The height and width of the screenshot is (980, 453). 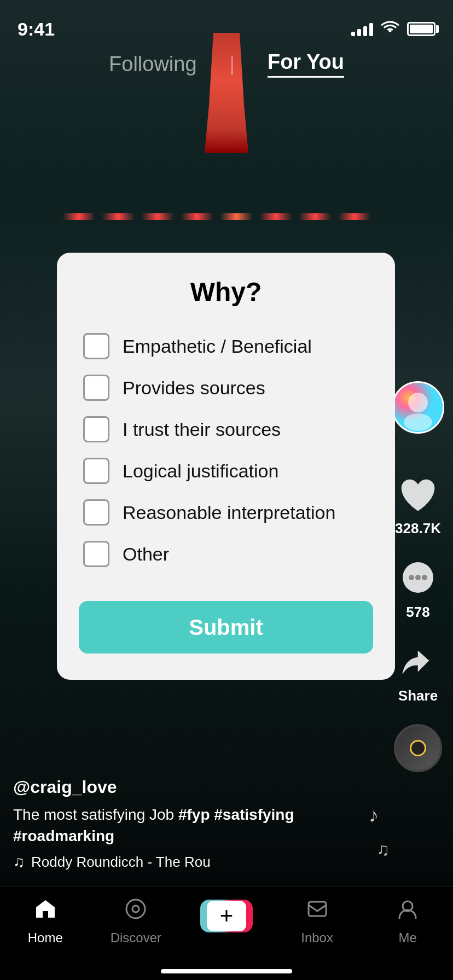 What do you see at coordinates (418, 505) in the screenshot?
I see `like-button: 328.7K` at bounding box center [418, 505].